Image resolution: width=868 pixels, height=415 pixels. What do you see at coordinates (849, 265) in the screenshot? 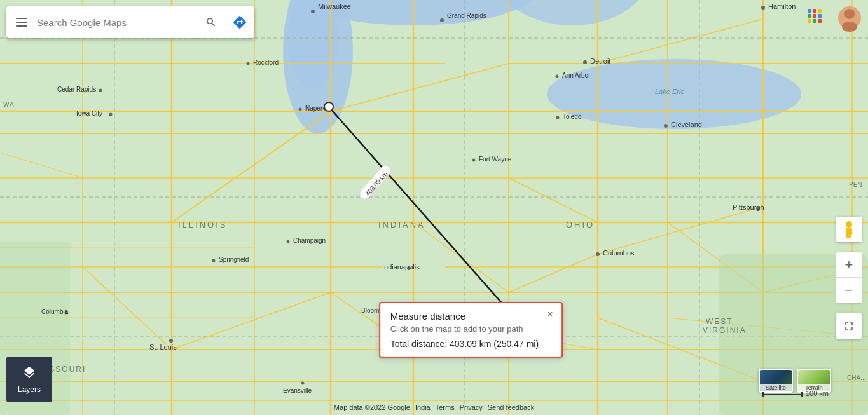
I see `zoom-in-button: +` at bounding box center [849, 265].